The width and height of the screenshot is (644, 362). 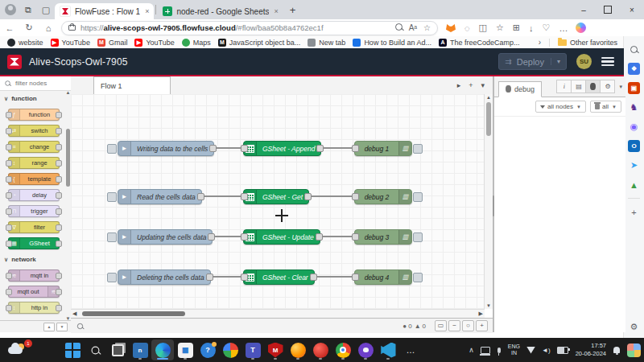 What do you see at coordinates (34, 114) in the screenshot?
I see `palette-node-function: ƒfunction` at bounding box center [34, 114].